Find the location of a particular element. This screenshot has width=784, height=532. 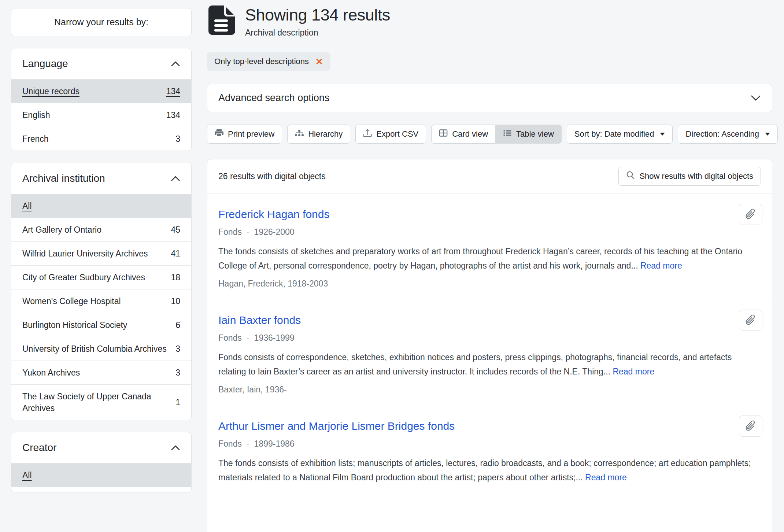

chevron-down-icon is located at coordinates (756, 98).